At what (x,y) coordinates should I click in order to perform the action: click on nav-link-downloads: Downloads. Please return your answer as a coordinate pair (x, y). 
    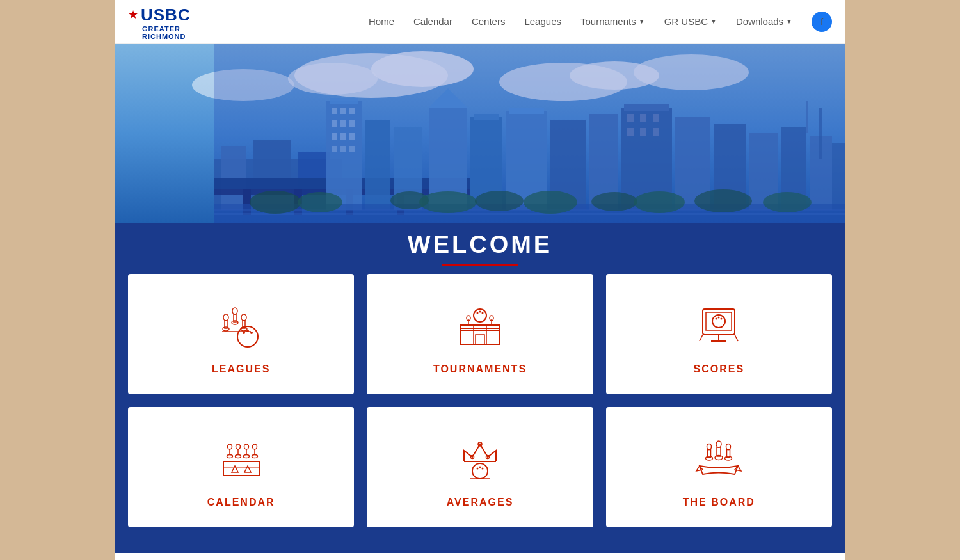
    Looking at the image, I should click on (760, 22).